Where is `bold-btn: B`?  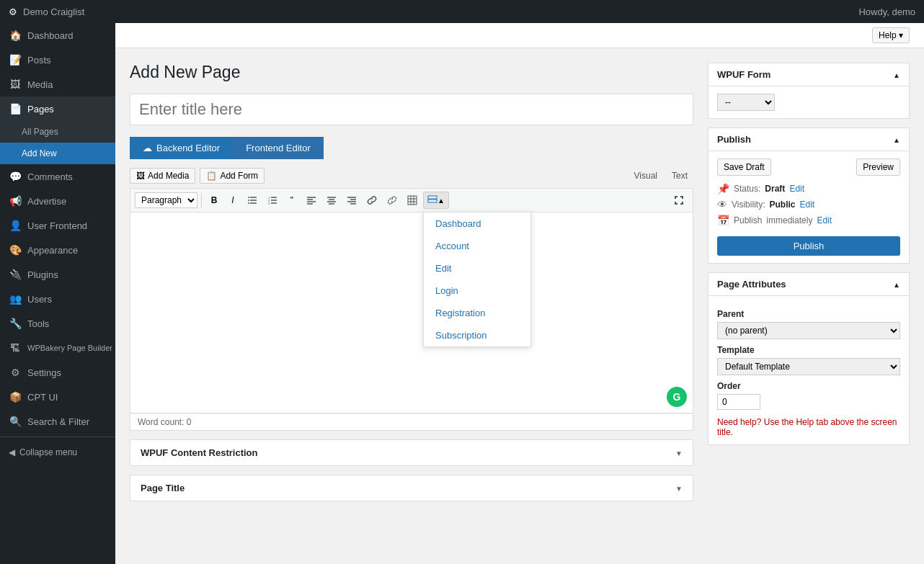 bold-btn: B is located at coordinates (214, 200).